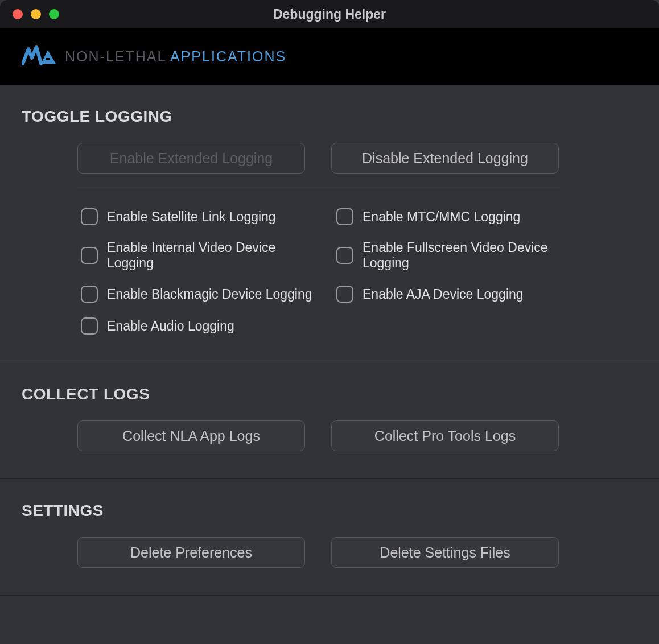 The image size is (659, 644). What do you see at coordinates (197, 326) in the screenshot?
I see `checkbox-audio: Enable Audio Logging` at bounding box center [197, 326].